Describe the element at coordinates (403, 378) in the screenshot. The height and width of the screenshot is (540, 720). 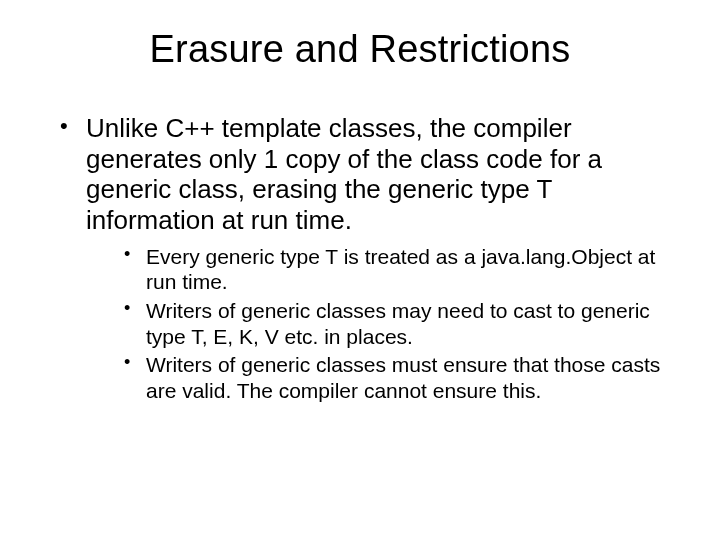
I see `bullet-text: Writers of generic classes must ensure t…` at that location.